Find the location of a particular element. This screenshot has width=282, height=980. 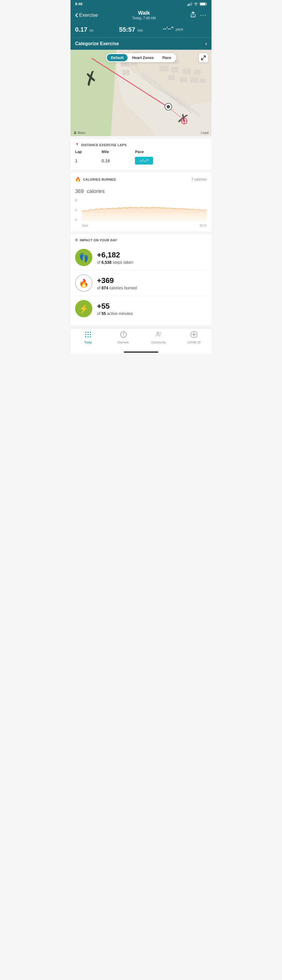

distance-laps-header: 📍 DISTANCE EXERCISE LAPS is located at coordinates (141, 145).